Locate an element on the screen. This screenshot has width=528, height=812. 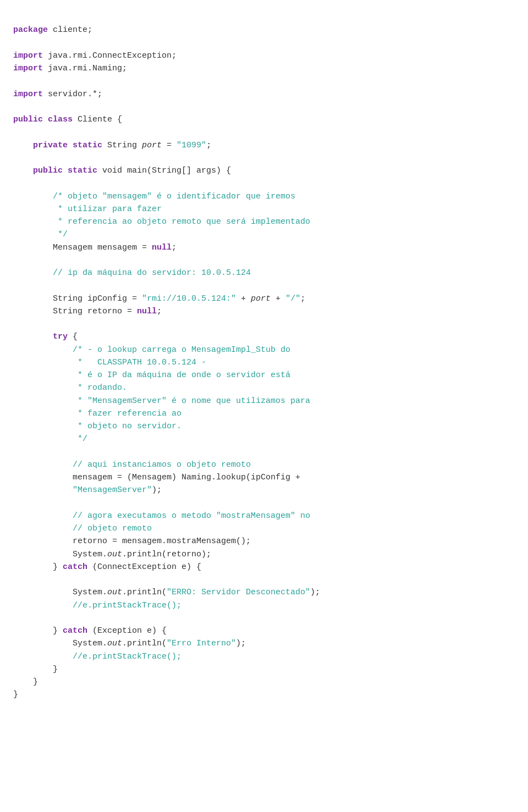
code-line: /* objeto "mensagem" é o identificador q… is located at coordinates (264, 197).